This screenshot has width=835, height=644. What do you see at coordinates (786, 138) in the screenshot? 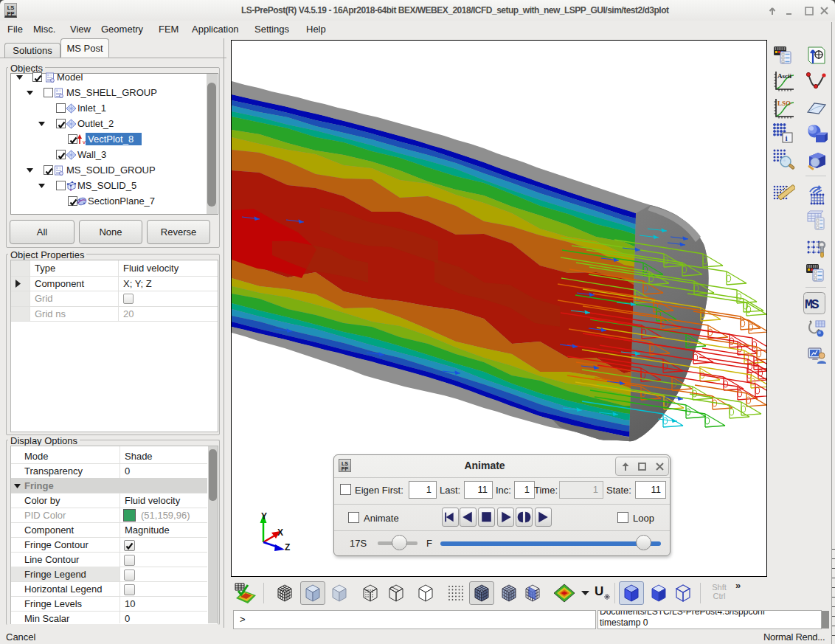
I see `svg-text: i` at bounding box center [786, 138].